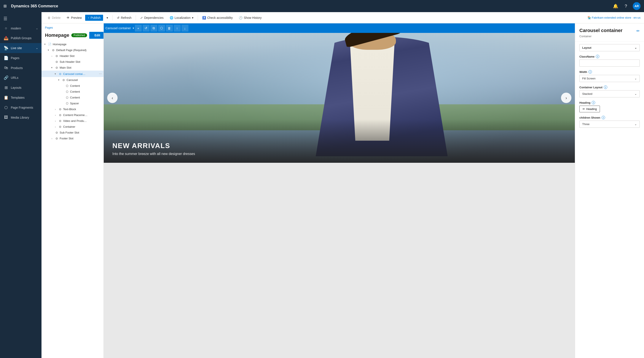 The height and width of the screenshot is (358, 644). What do you see at coordinates (21, 88) in the screenshot?
I see `sidebar-item-layouts: ⊞ Layouts` at bounding box center [21, 88].